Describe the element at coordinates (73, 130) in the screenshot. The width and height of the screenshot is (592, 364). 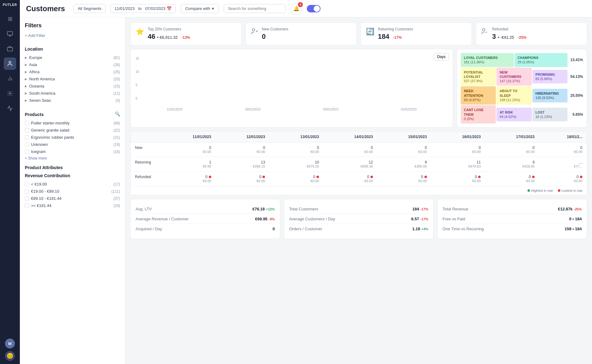
I see `product-item: Generic granite salad(22)` at that location.